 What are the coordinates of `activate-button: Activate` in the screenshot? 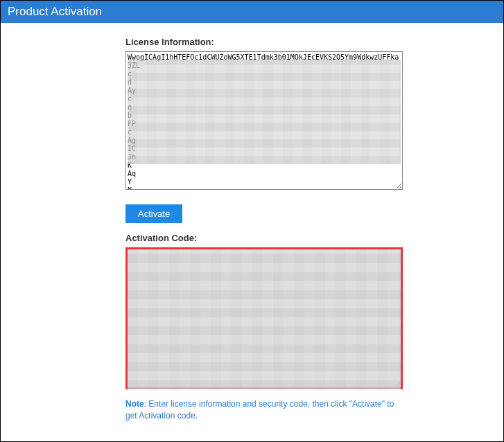 It's located at (154, 213).